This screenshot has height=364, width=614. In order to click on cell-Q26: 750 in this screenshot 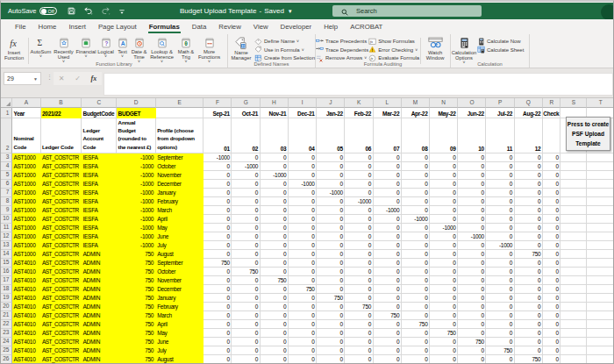, I will do `click(529, 360)`.